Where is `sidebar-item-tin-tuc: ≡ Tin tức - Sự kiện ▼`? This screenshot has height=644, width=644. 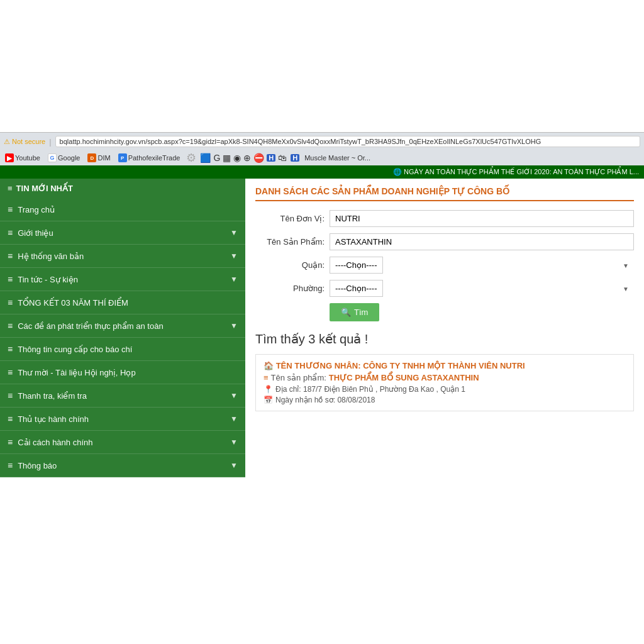 sidebar-item-tin-tuc: ≡ Tin tức - Sự kiện ▼ is located at coordinates (123, 279).